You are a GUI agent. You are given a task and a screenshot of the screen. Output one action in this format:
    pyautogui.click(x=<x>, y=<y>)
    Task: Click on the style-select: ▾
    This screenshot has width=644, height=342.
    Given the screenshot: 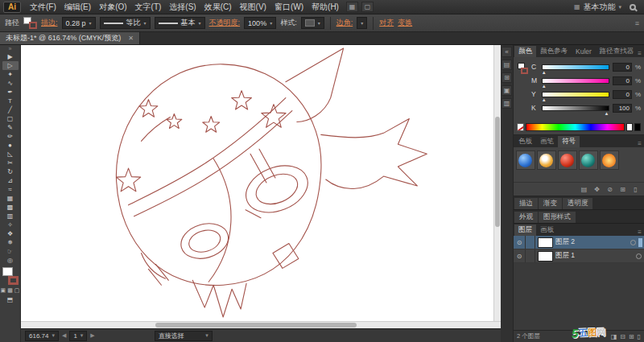 What is the action you would take?
    pyautogui.click(x=312, y=23)
    